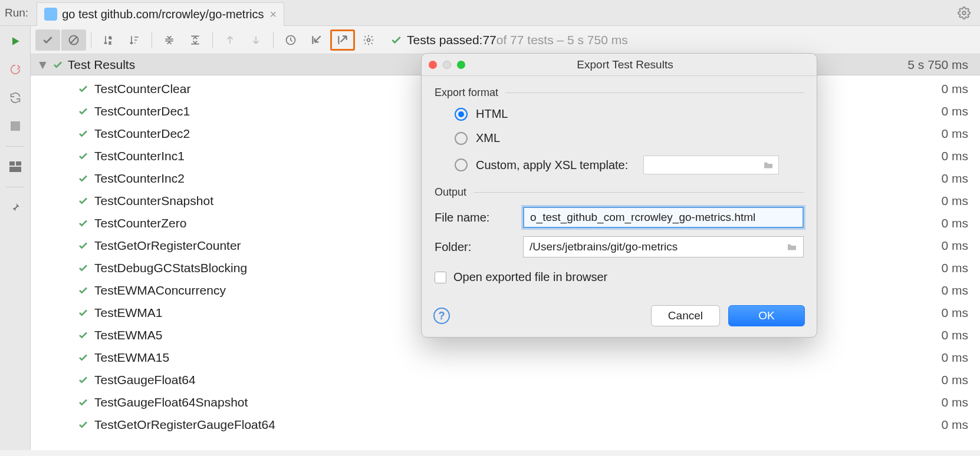  Describe the element at coordinates (663, 217) in the screenshot. I see `file-name-input: o_test_github_com_rcrowley_go-metrics.ht…` at that location.